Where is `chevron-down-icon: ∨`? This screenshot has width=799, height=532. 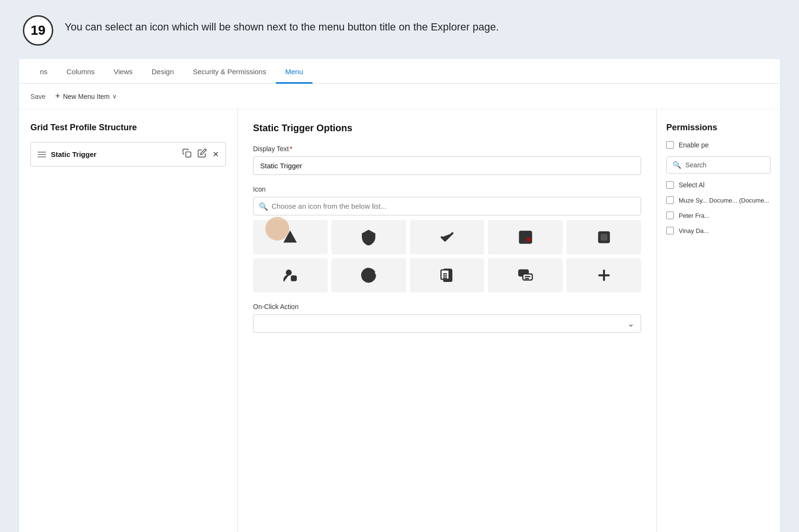
chevron-down-icon: ∨ is located at coordinates (115, 96).